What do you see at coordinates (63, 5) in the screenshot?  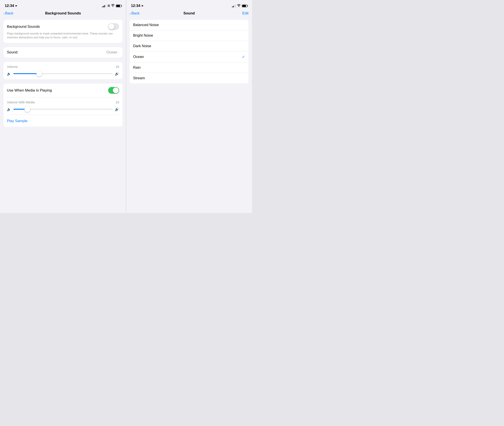 I see `status-bar-left: 12:34 ➤ ⌘` at bounding box center [63, 5].